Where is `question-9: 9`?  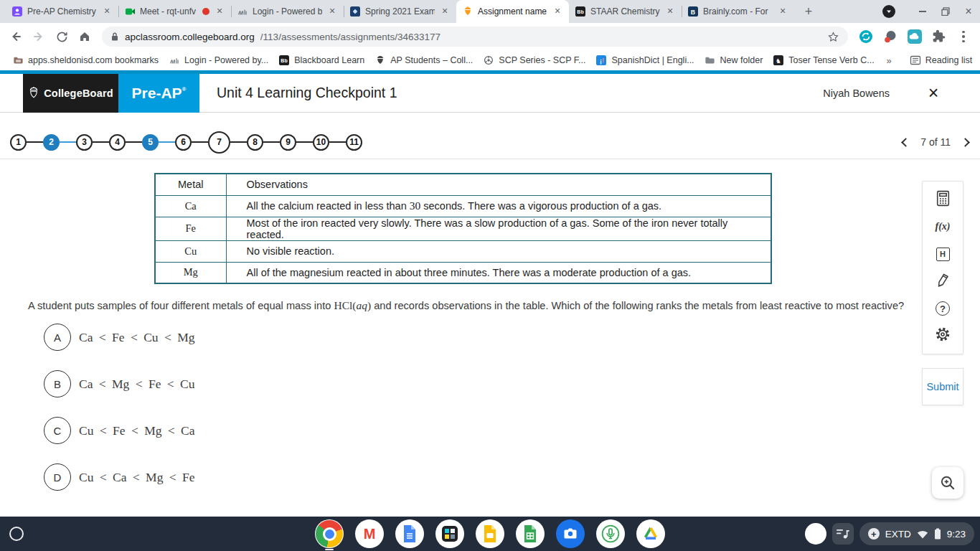
question-9: 9 is located at coordinates (288, 142).